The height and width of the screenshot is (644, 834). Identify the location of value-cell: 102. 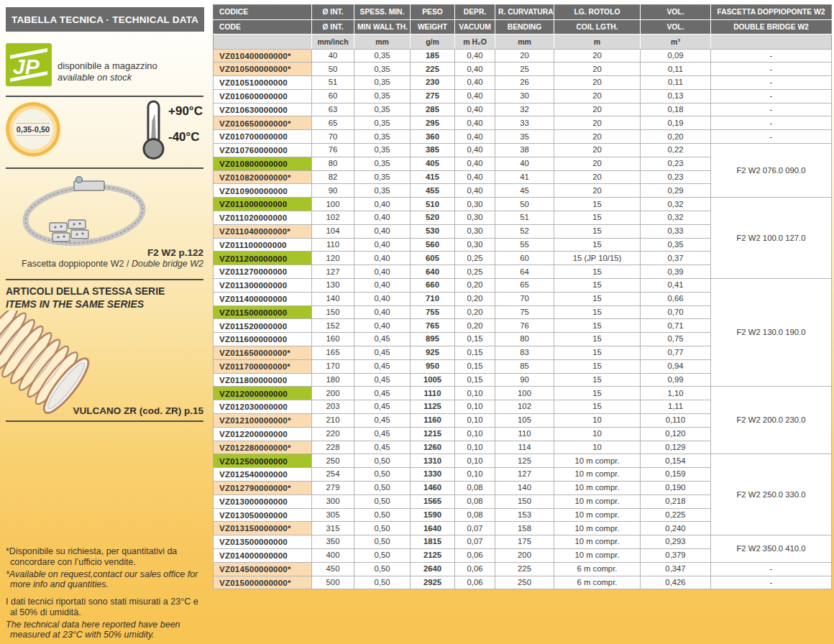
(525, 407).